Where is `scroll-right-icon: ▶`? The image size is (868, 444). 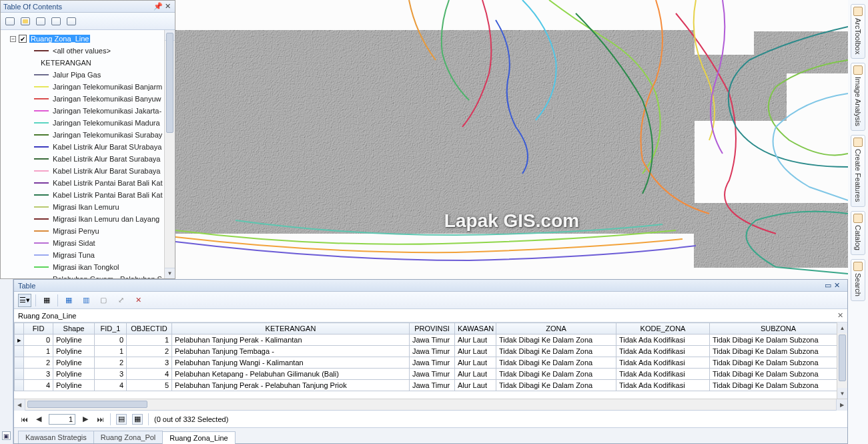
scroll-right-icon: ▶ is located at coordinates (842, 405).